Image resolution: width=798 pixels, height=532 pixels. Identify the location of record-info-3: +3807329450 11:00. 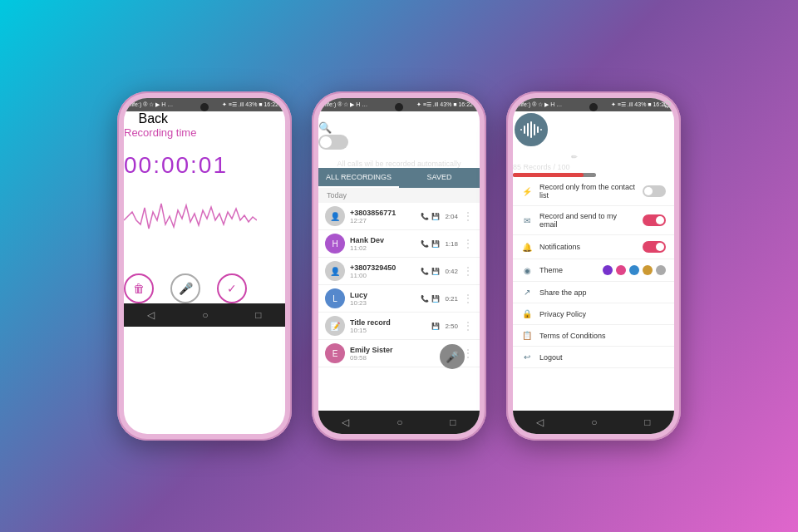
(382, 271).